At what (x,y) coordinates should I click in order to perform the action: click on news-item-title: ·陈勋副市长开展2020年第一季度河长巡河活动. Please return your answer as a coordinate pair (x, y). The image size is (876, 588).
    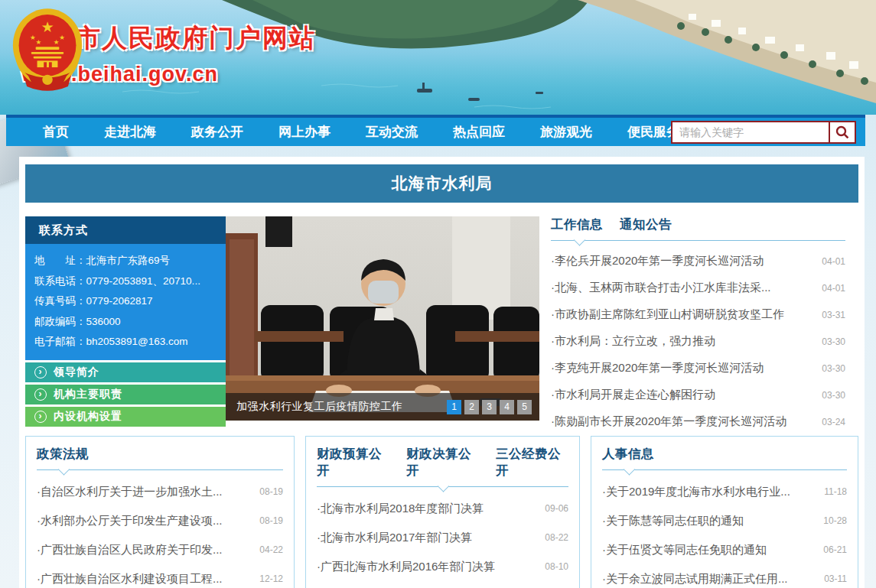
    Looking at the image, I should click on (669, 422).